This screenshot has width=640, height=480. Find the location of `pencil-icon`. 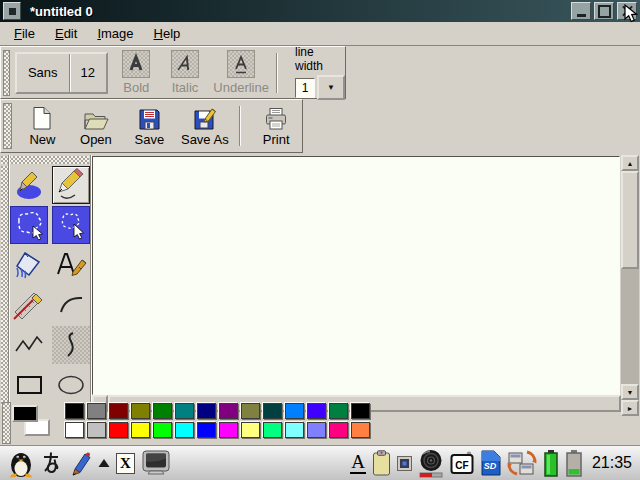

pencil-icon is located at coordinates (80, 463).